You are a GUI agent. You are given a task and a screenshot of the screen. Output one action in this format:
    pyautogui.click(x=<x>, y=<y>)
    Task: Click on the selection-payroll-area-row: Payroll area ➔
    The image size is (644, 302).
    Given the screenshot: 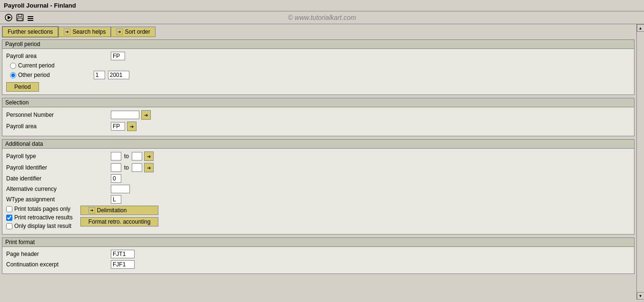 What is the action you would take?
    pyautogui.click(x=318, y=126)
    